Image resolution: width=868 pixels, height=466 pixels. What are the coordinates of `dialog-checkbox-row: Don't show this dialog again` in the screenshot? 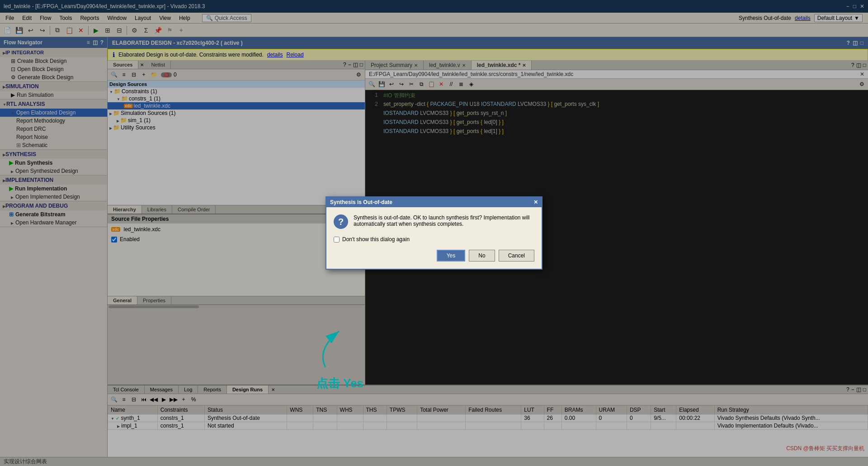 It's located at (434, 239).